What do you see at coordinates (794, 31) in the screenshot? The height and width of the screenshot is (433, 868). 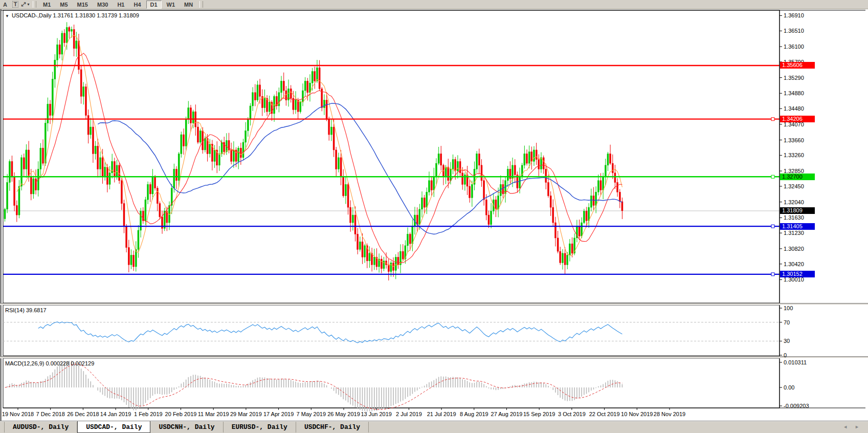 I see `price-axis-label: 1.36510` at bounding box center [794, 31].